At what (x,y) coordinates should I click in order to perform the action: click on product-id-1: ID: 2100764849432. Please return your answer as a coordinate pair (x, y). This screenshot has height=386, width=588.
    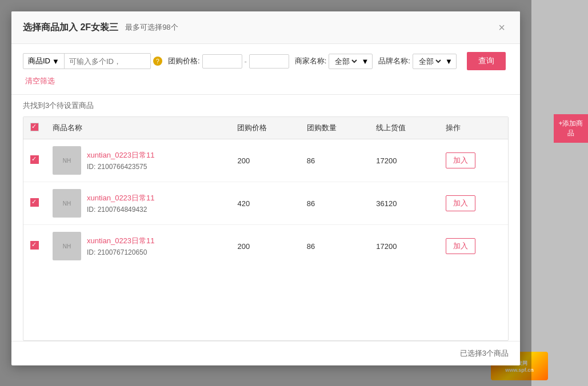
    Looking at the image, I should click on (121, 210).